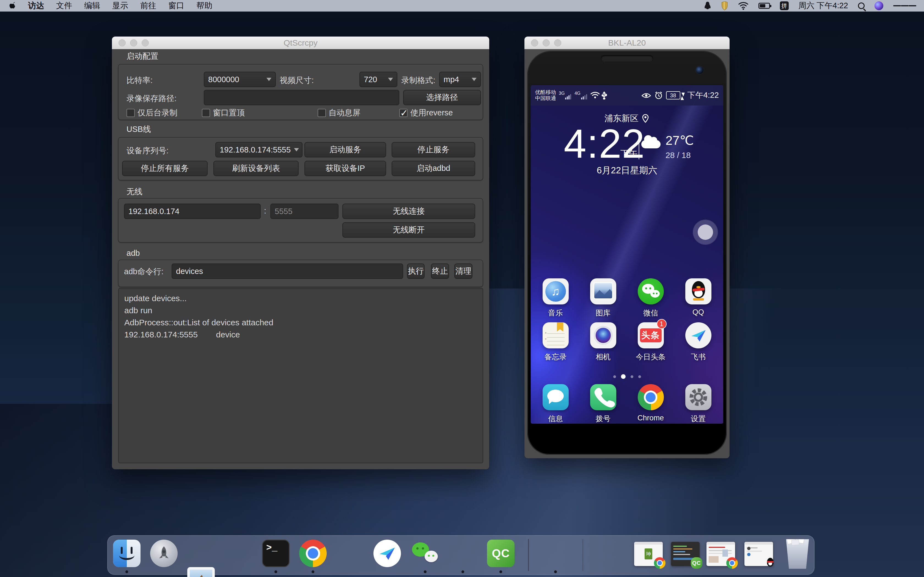  What do you see at coordinates (164, 553) in the screenshot?
I see `dock-launchpad-icon` at bounding box center [164, 553].